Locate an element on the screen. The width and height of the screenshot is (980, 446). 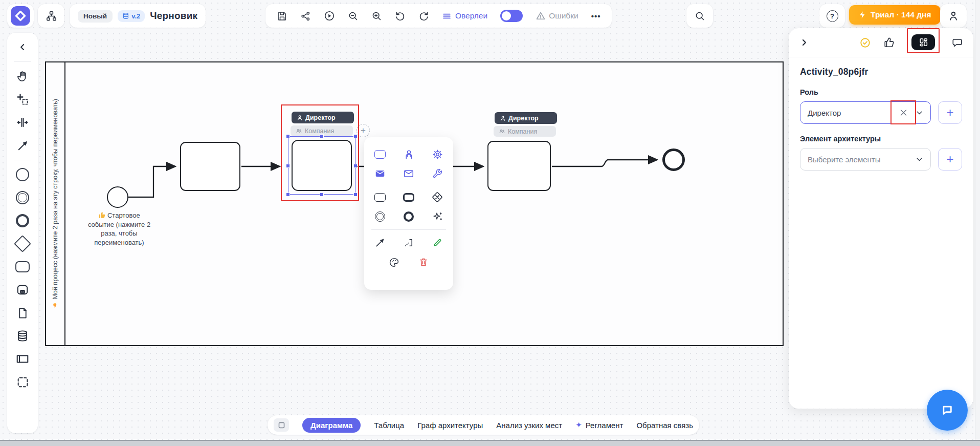
gateway-shape-button is located at coordinates (437, 197).